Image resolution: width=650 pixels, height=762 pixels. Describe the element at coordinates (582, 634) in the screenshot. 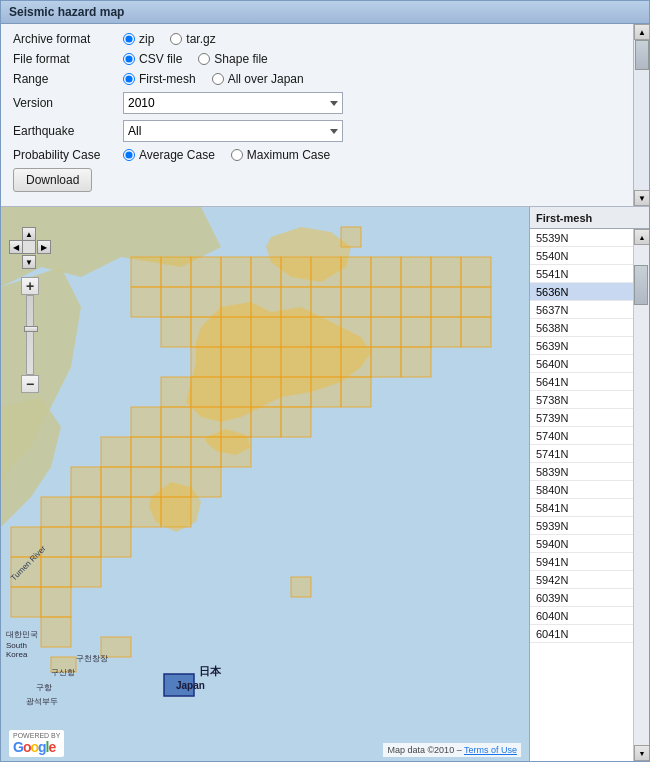

I see `mesh-item: 6041N` at that location.